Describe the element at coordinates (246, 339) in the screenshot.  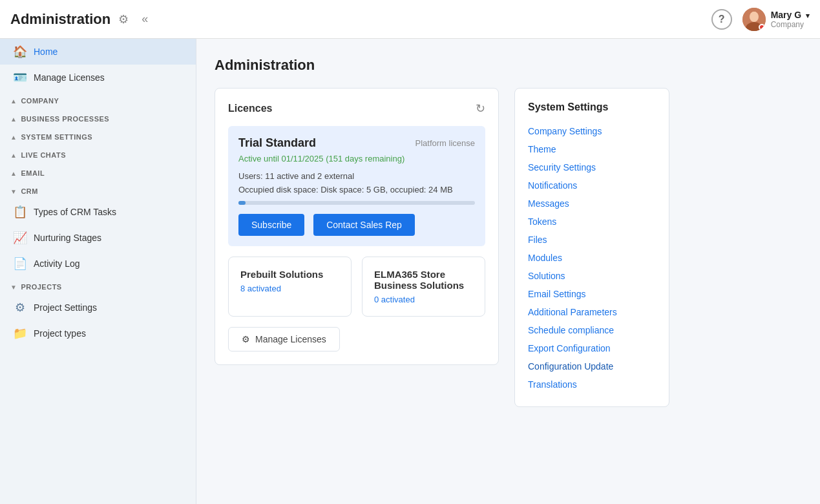
I see `manage-licenses-icon: ⚙` at that location.